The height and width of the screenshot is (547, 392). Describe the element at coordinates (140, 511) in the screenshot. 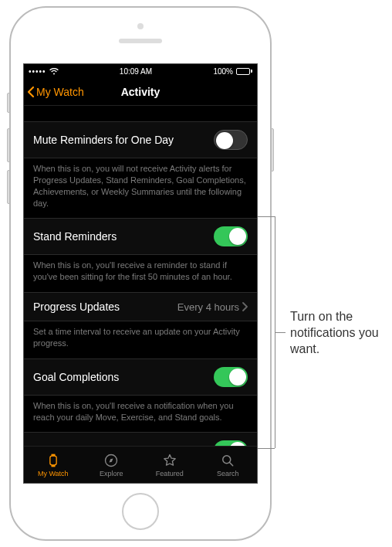

I see `home-button` at that location.